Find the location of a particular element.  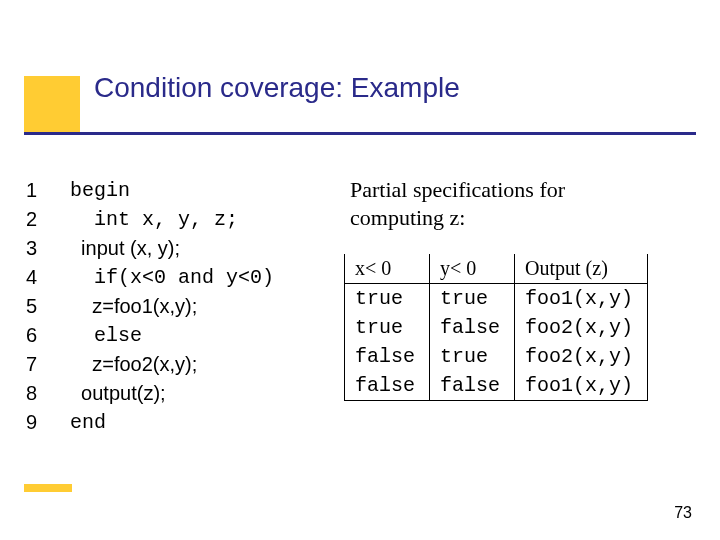

page-number: 73 is located at coordinates (683, 513).